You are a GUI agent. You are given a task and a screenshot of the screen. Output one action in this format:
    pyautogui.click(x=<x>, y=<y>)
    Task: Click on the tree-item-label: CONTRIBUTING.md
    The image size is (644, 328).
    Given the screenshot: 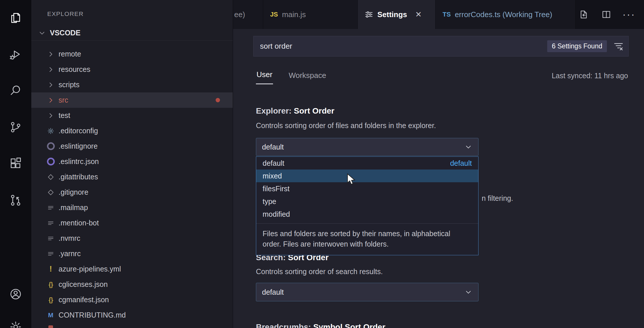 What is the action you would take?
    pyautogui.click(x=92, y=315)
    